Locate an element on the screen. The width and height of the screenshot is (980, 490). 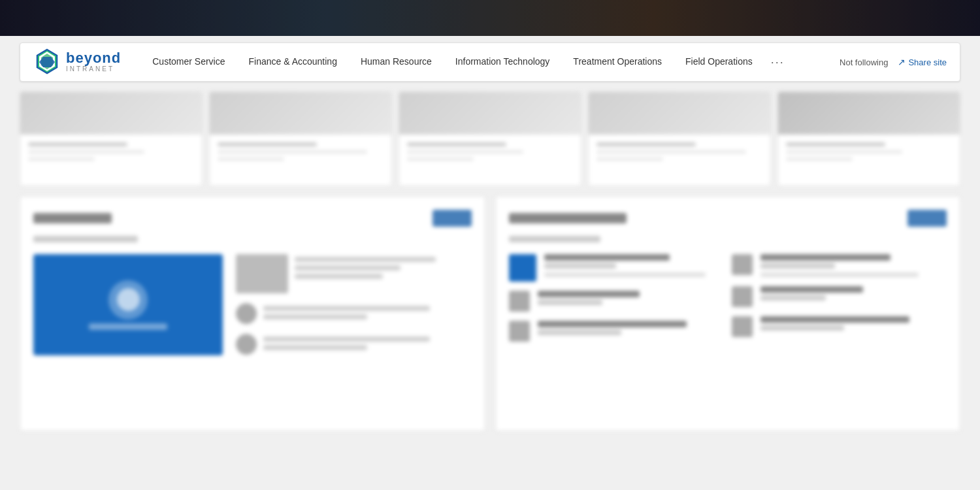
featured-image is located at coordinates (128, 304).